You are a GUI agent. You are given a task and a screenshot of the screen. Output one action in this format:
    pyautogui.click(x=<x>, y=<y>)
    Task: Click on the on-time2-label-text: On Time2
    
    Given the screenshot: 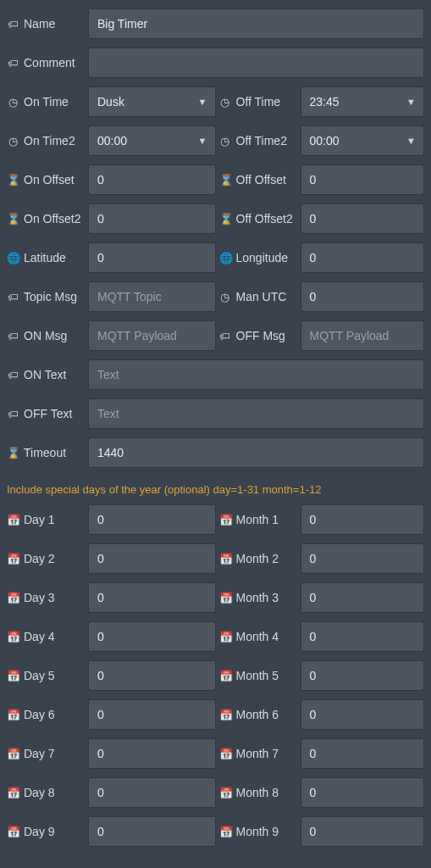 What is the action you would take?
    pyautogui.click(x=49, y=141)
    